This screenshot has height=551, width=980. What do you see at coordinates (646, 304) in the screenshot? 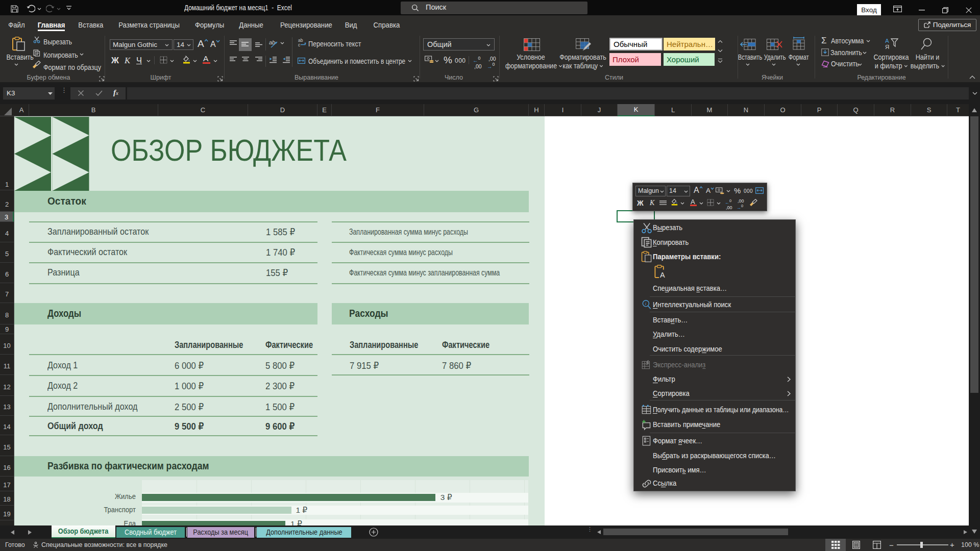
I see `svg-text: i` at bounding box center [646, 304].